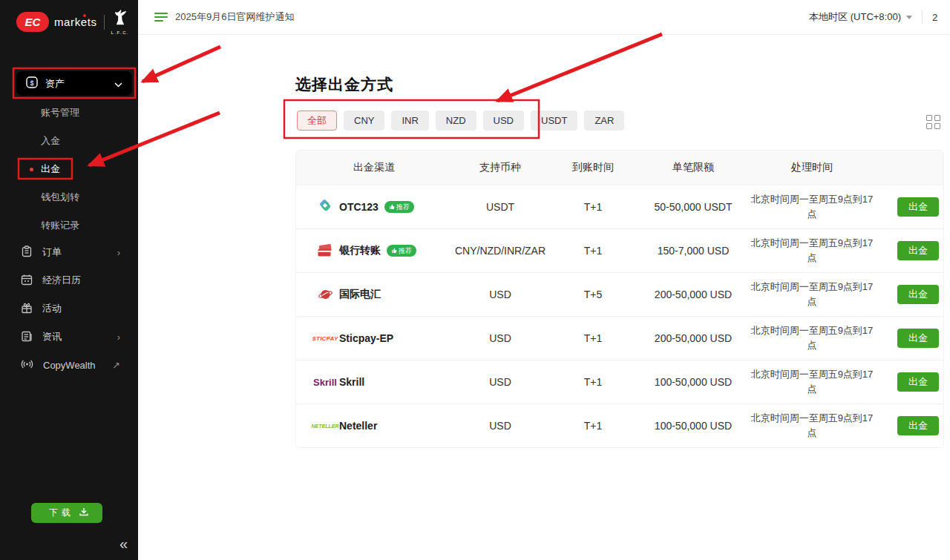 The image size is (950, 560). What do you see at coordinates (73, 22) in the screenshot?
I see `brand-logo: EC markets L.F.C.` at bounding box center [73, 22].